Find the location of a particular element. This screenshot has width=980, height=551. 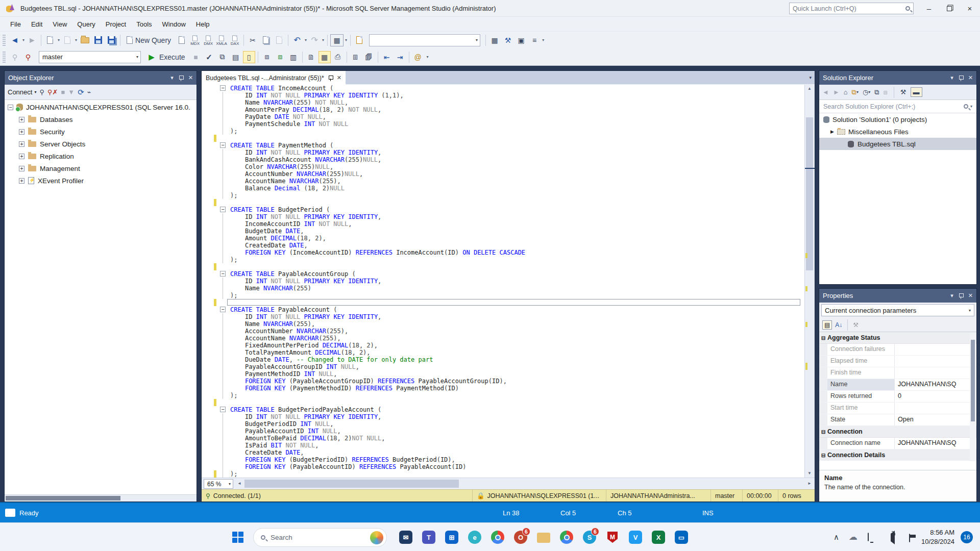

increase-indent-button: ⇥ is located at coordinates (400, 57).